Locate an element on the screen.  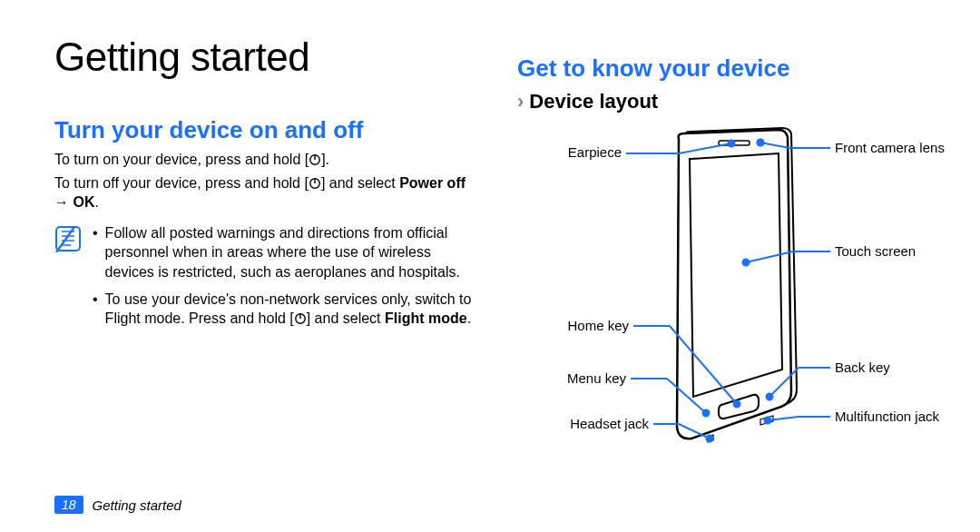
page-title: Getting started is located at coordinates (268, 57).